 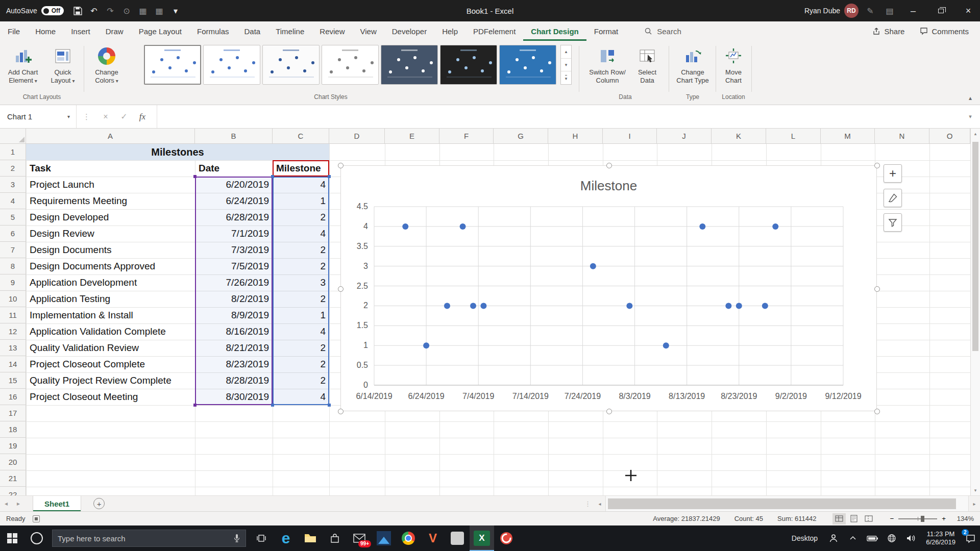 What do you see at coordinates (63, 65) in the screenshot?
I see `quick-layout-button: Quick Layout▾` at bounding box center [63, 65].